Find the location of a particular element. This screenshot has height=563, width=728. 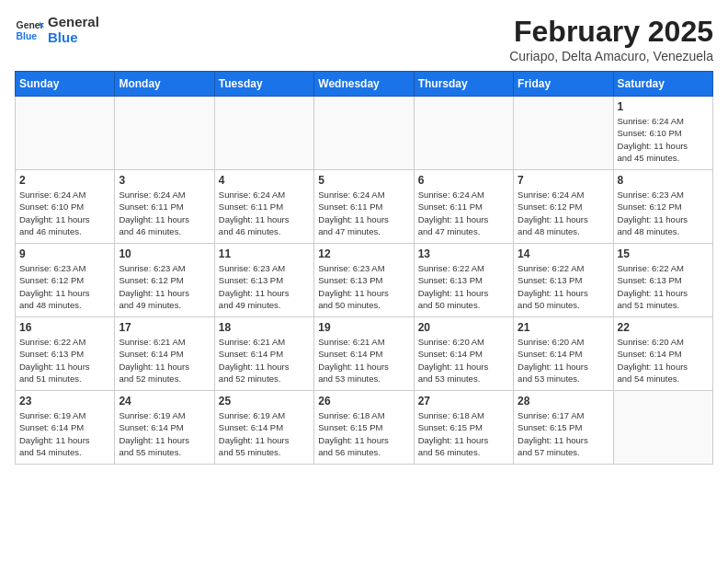

day-number: 1 is located at coordinates (664, 107).